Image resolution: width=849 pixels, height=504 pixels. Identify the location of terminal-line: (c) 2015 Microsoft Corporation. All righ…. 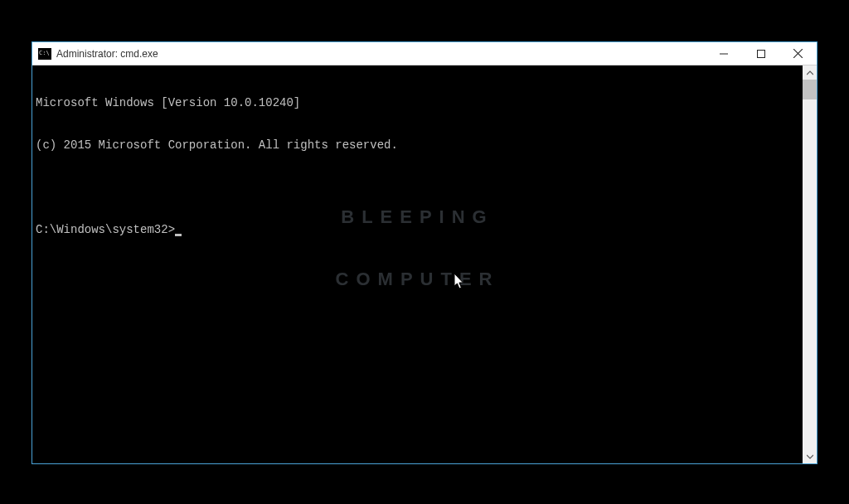
(418, 146).